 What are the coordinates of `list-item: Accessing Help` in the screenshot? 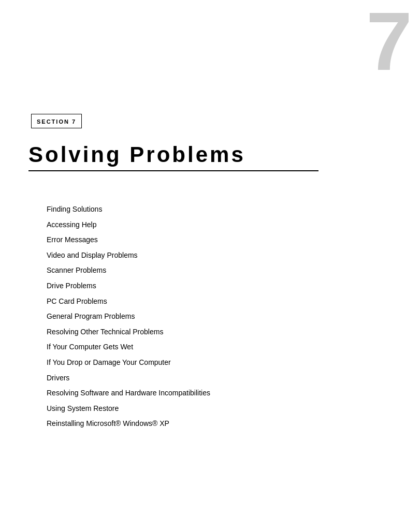 It's located at (128, 225).